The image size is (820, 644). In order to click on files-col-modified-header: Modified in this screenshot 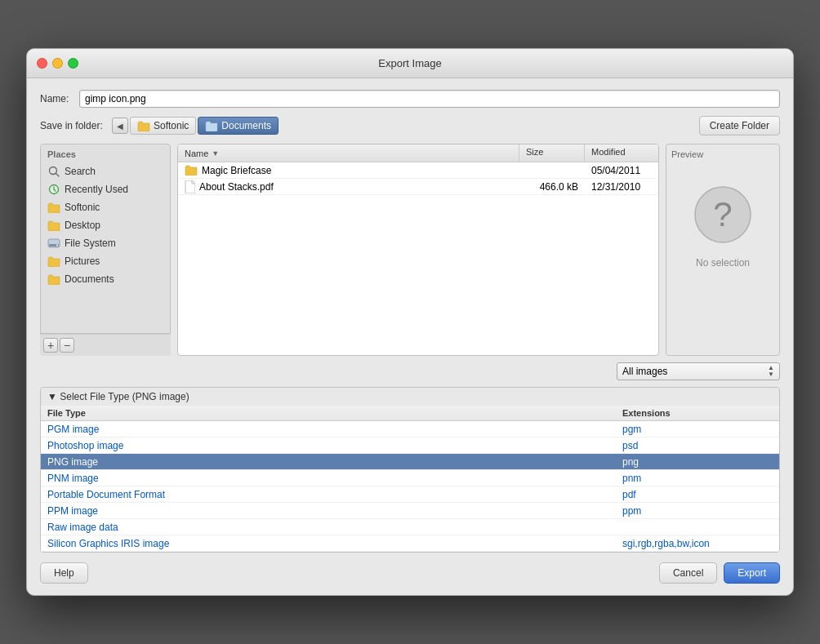, I will do `click(622, 153)`.